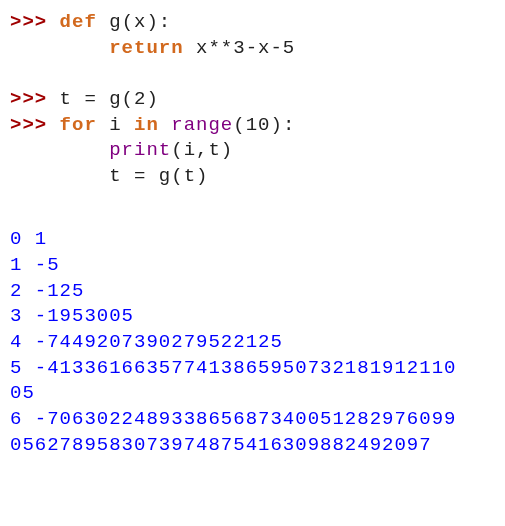 The height and width of the screenshot is (526, 505). What do you see at coordinates (252, 382) in the screenshot?
I see `output-line-5: 5 -413361663577413865950732181912110 05` at bounding box center [252, 382].